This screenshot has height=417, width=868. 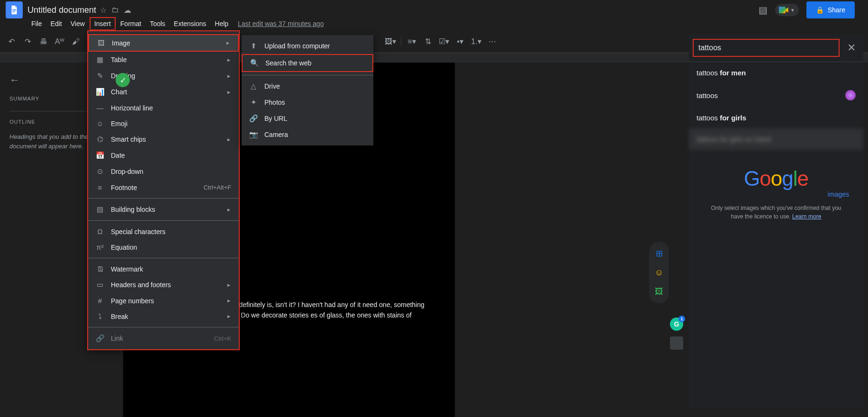 I want to click on spellcheck-button: Aᵂ, so click(x=60, y=42).